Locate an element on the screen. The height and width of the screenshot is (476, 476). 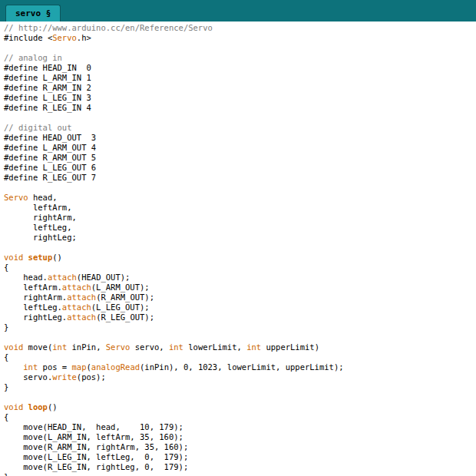
code-line: void setup() is located at coordinates (240, 258).